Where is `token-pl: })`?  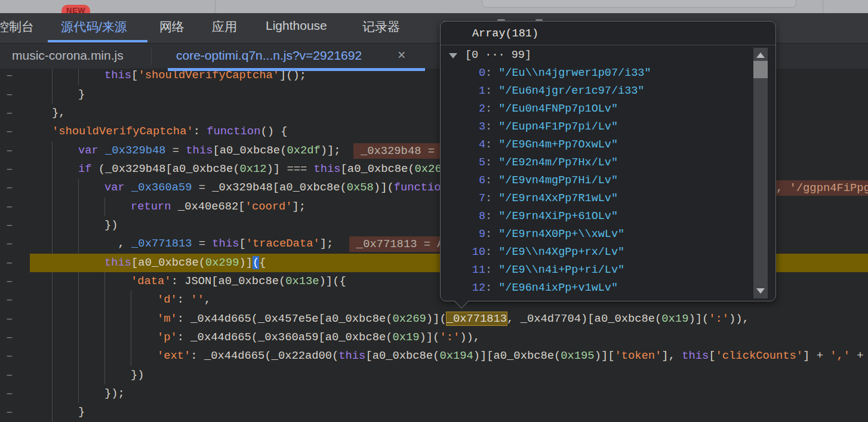 token-pl: }) is located at coordinates (137, 375).